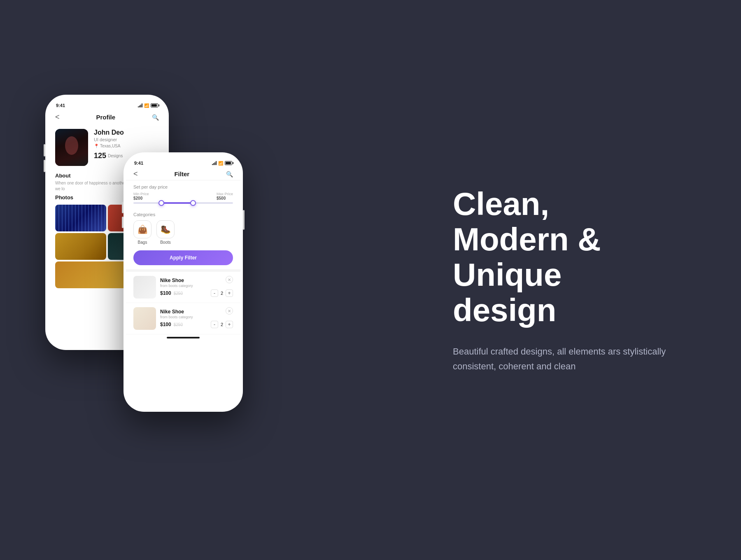 This screenshot has width=741, height=560. What do you see at coordinates (126, 146) in the screenshot?
I see `profile-location: 📍 Texas,USA` at bounding box center [126, 146].